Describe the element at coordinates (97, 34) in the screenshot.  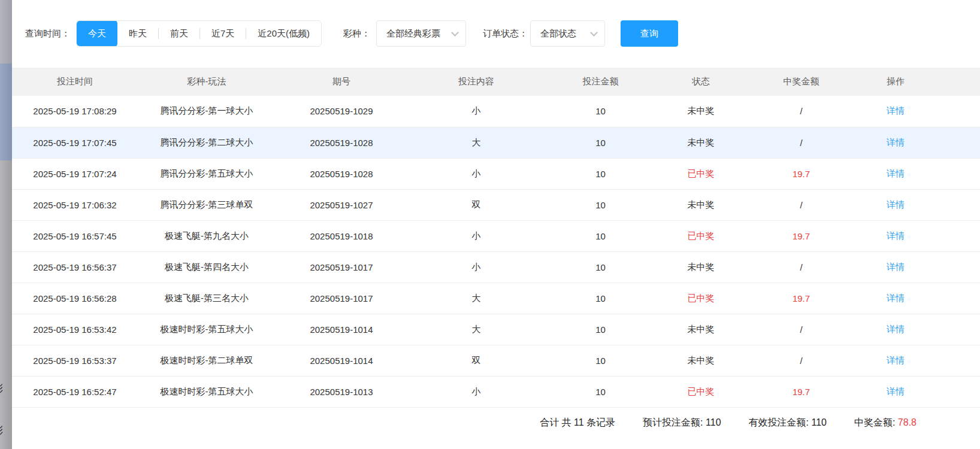
I see `time-option-0: 今天` at that location.